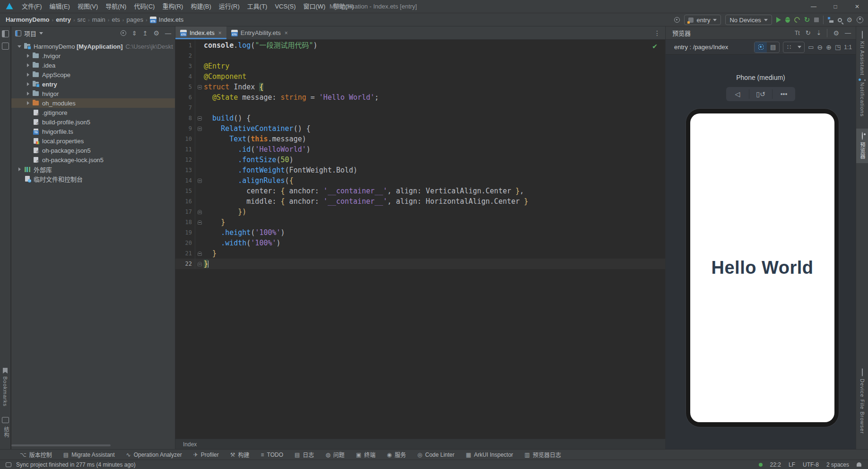 The width and height of the screenshot is (868, 469). Describe the element at coordinates (93, 94) in the screenshot. I see `tree-row: hvigor` at that location.